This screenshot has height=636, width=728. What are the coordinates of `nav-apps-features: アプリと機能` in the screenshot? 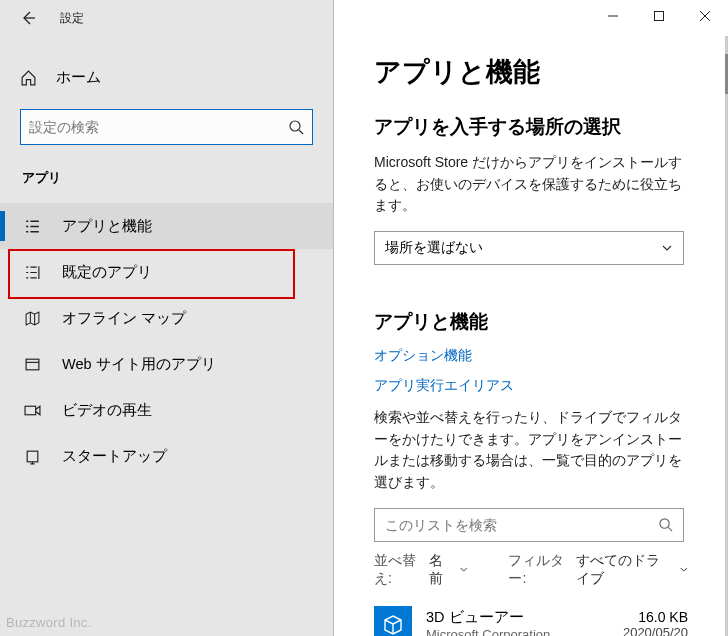 It's located at (166, 226).